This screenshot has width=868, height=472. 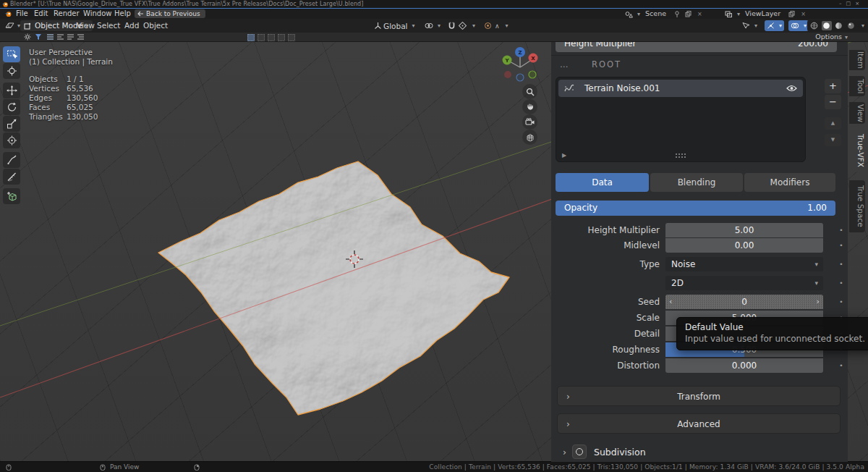 I want to click on list-expand-icon: ▶, so click(x=564, y=156).